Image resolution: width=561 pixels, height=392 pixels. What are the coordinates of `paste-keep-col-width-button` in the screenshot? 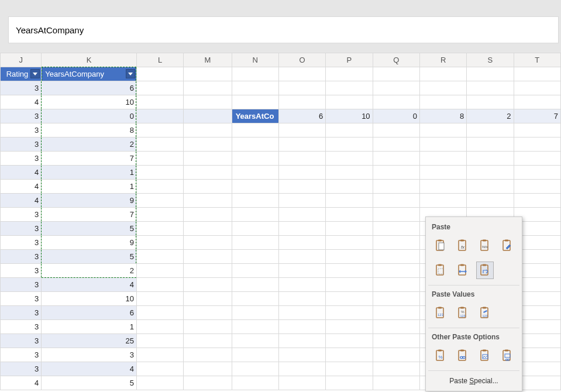 It's located at (463, 270).